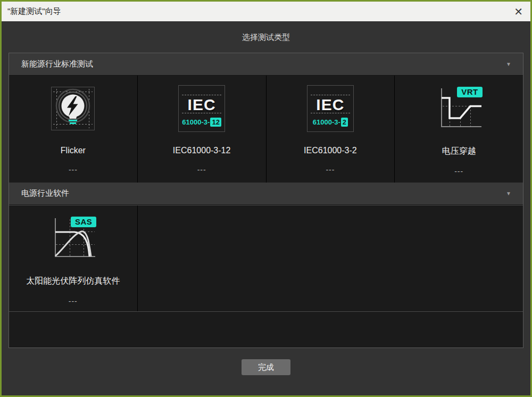 The width and height of the screenshot is (532, 397). I want to click on close-icon: ✕, so click(518, 12).